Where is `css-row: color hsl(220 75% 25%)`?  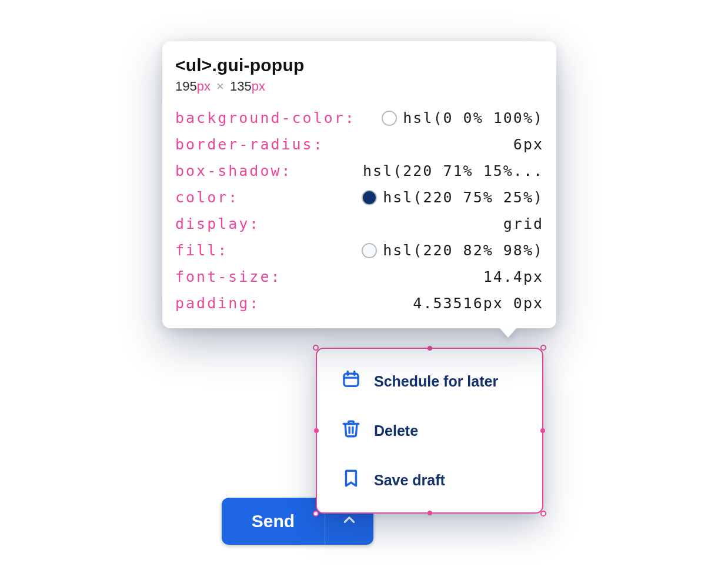 css-row: color hsl(220 75% 25%) is located at coordinates (359, 198).